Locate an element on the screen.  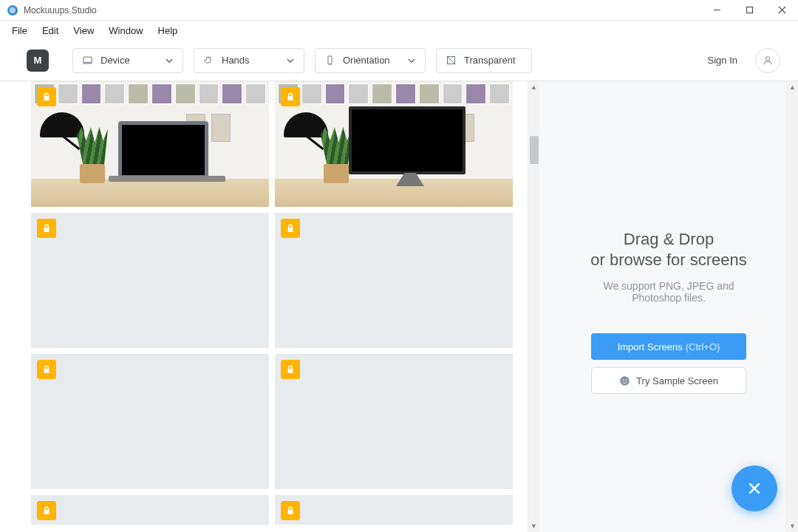
fab-close-button is located at coordinates (754, 488).